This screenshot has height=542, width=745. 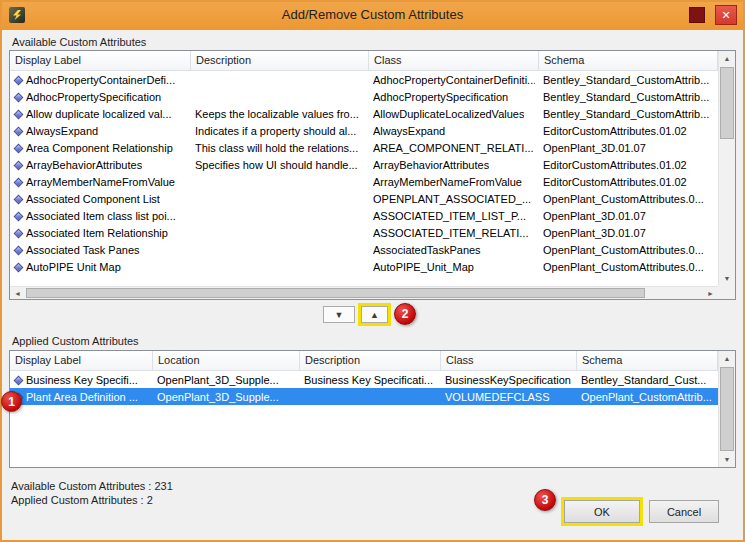 I want to click on table-row: AlwaysExpandIndicates if a property shou…, so click(x=364, y=130).